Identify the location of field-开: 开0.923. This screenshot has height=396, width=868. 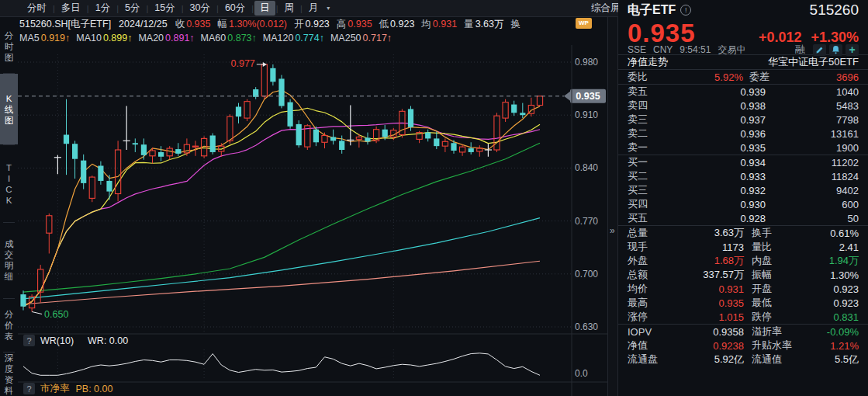
(312, 25).